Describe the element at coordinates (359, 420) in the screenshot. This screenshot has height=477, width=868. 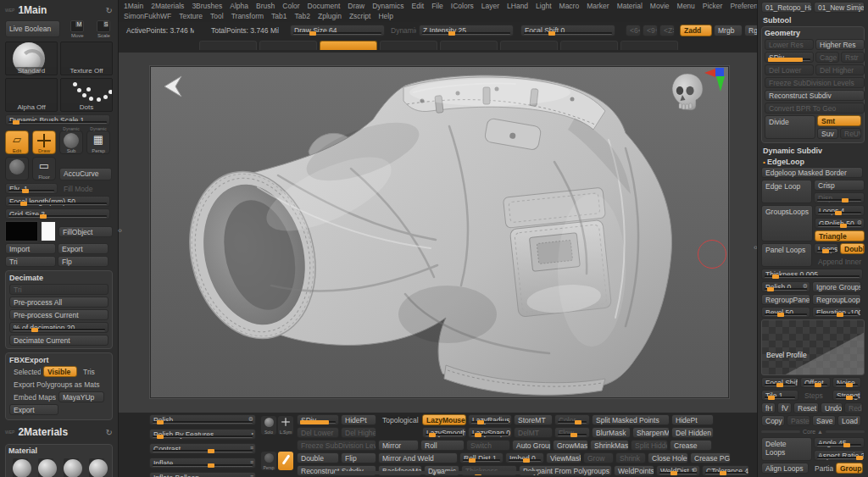
I see `hidept-button: HidePt` at that location.